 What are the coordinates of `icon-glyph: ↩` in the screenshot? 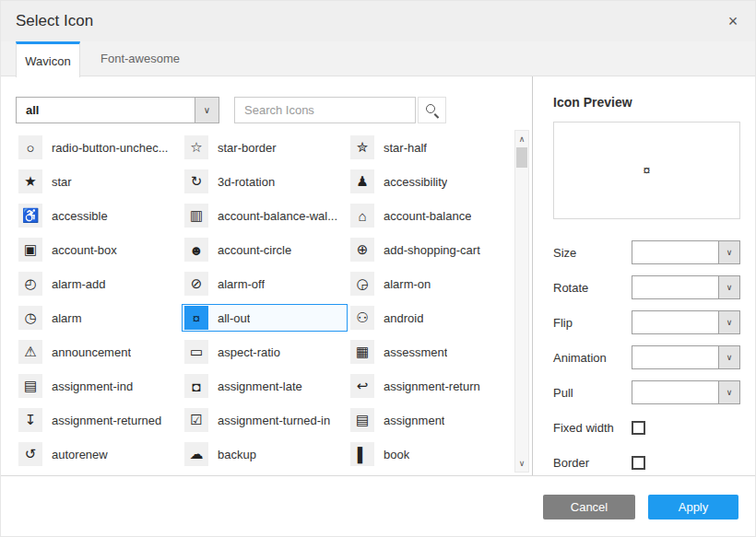 It's located at (362, 386).